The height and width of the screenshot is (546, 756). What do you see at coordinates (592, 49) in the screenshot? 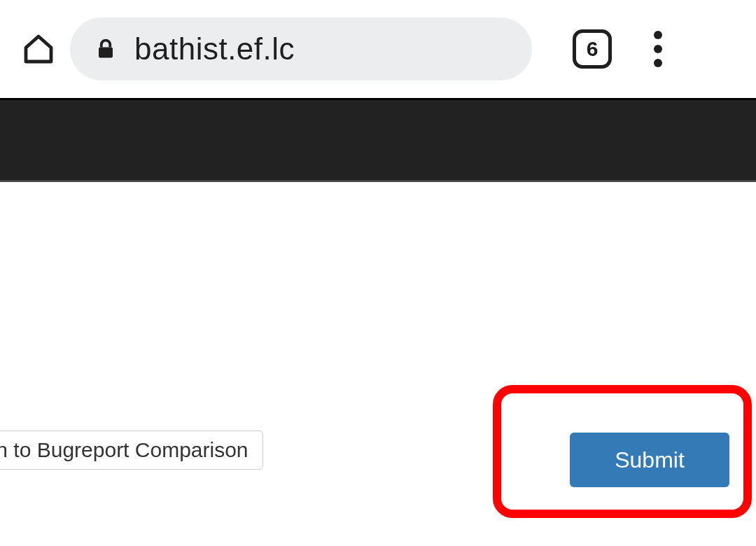
I see `tab-count-button: 6` at bounding box center [592, 49].